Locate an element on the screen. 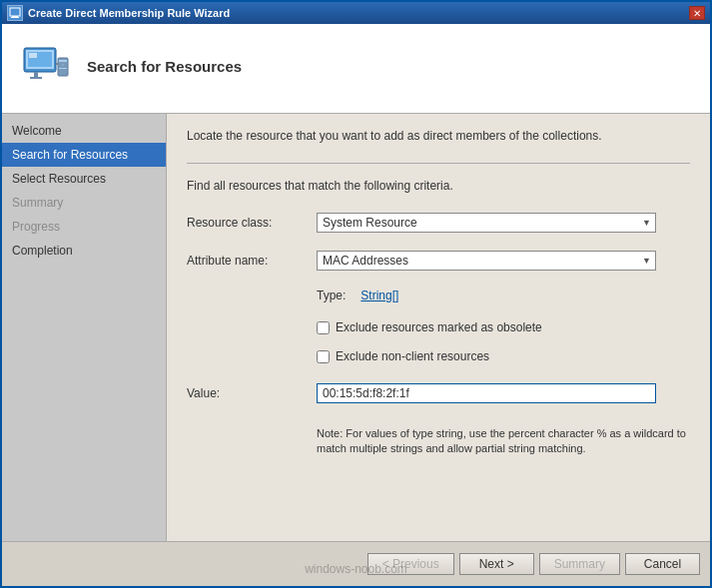  close-button: ✕ is located at coordinates (697, 13).